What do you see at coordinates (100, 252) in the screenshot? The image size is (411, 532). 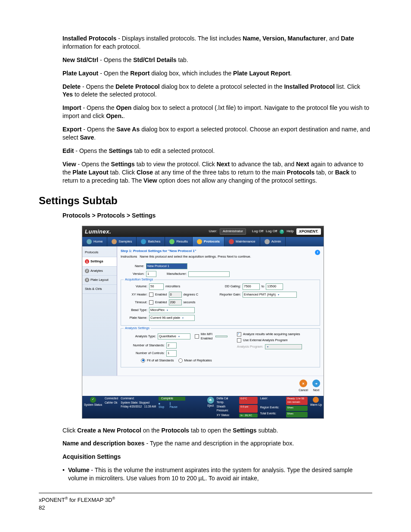 I see `sidebar-item-protocols: Protocols` at bounding box center [100, 252].